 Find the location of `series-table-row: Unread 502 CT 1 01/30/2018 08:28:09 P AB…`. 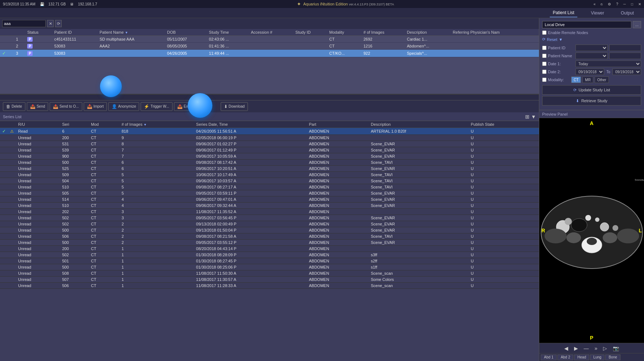

series-table-row: Unread 502 CT 1 01/30/2018 08:28:09 P AB… is located at coordinates (270, 255).